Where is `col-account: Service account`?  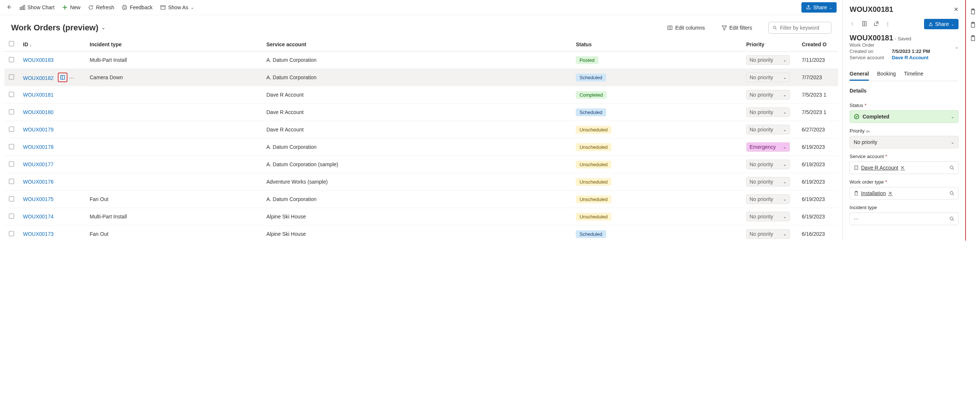
col-account: Service account is located at coordinates (417, 44).